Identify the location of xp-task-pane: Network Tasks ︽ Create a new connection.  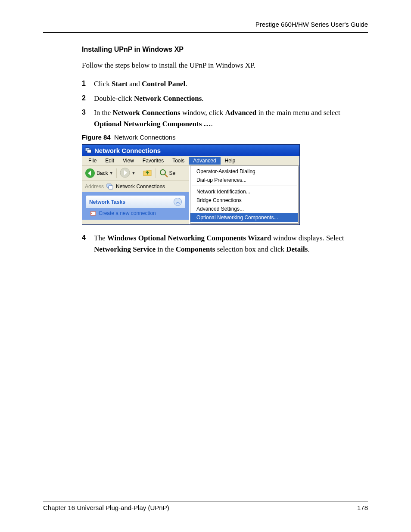
(135, 206).